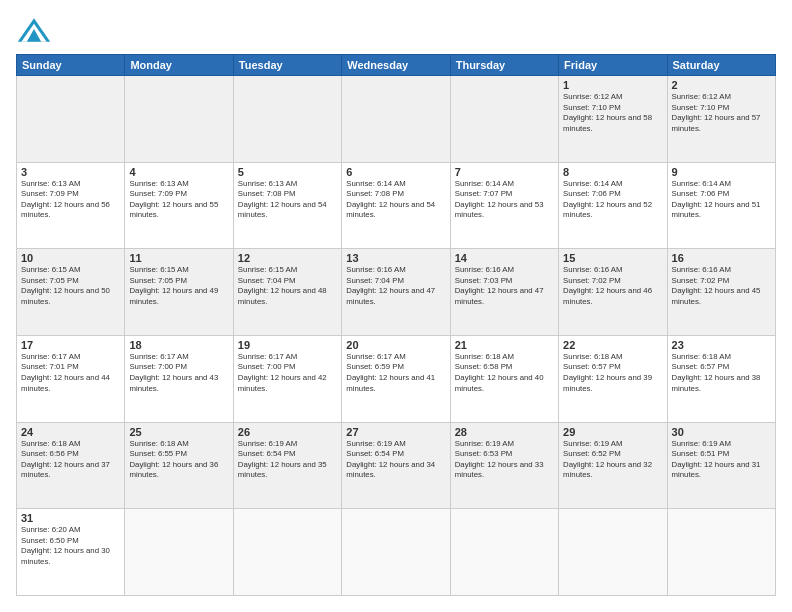 This screenshot has width=792, height=612. I want to click on day-number: 2, so click(722, 85).